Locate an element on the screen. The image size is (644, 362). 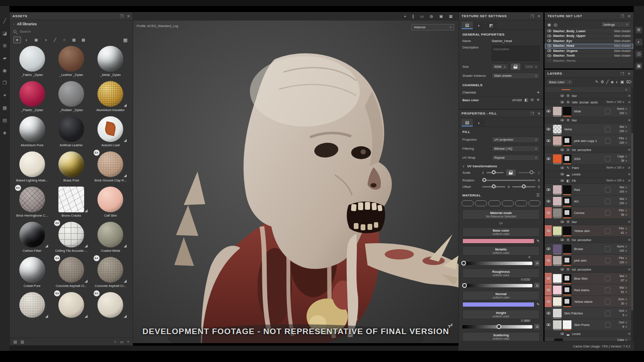
filter-smart-material-icon: ◐ is located at coordinates (27, 40).